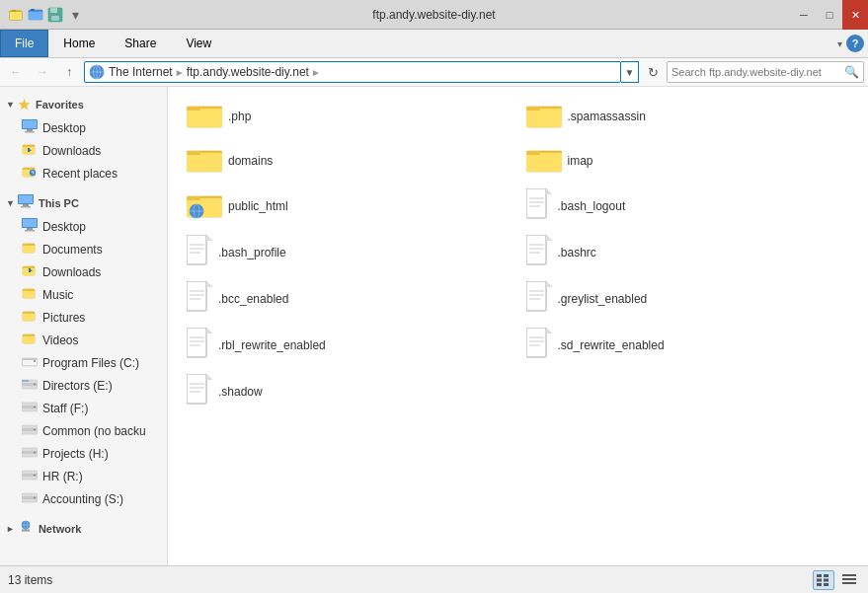  I want to click on list-item: .bashrc, so click(688, 253).